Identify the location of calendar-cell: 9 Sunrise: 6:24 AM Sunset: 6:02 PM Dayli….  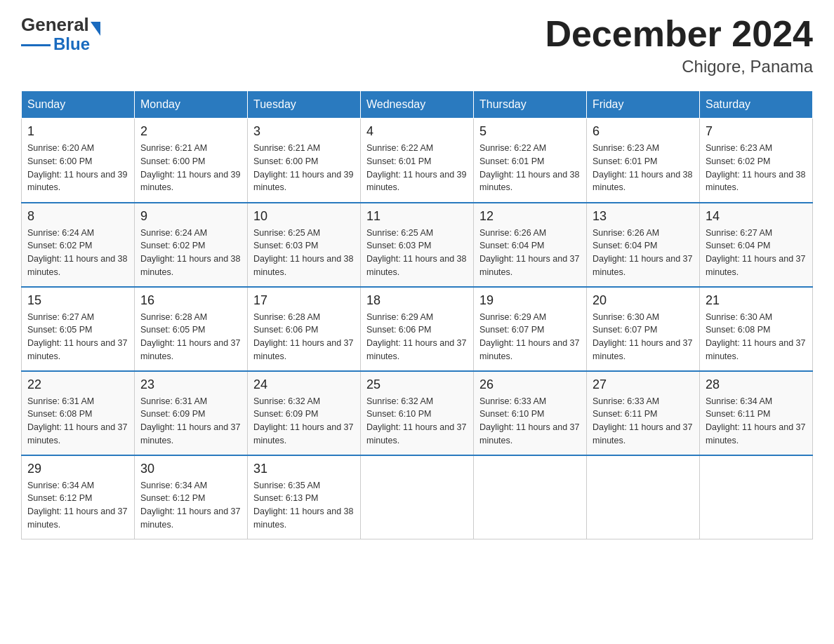
(191, 245).